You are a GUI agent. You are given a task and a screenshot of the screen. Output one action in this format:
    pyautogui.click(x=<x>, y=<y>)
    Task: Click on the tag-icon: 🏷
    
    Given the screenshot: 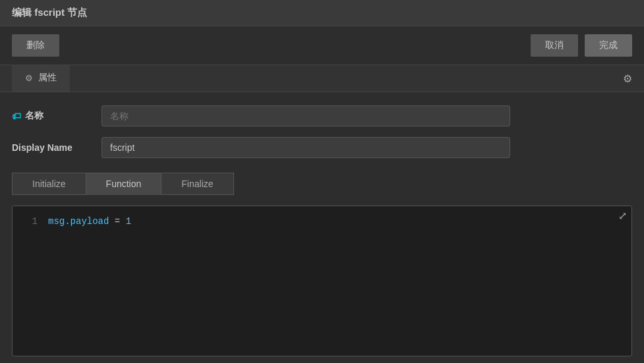 What is the action you would take?
    pyautogui.click(x=16, y=116)
    